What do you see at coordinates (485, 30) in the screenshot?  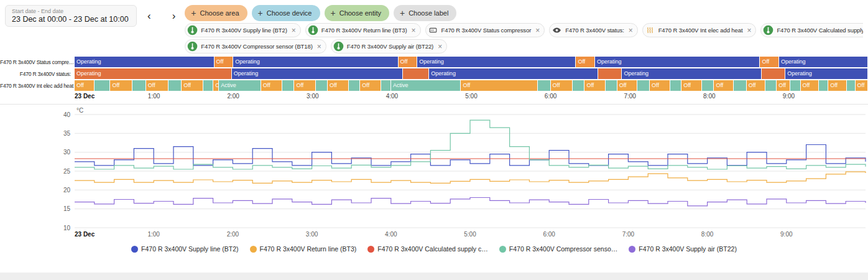 I see `entity-chip: F470 R 3x400V Status compressor×` at bounding box center [485, 30].